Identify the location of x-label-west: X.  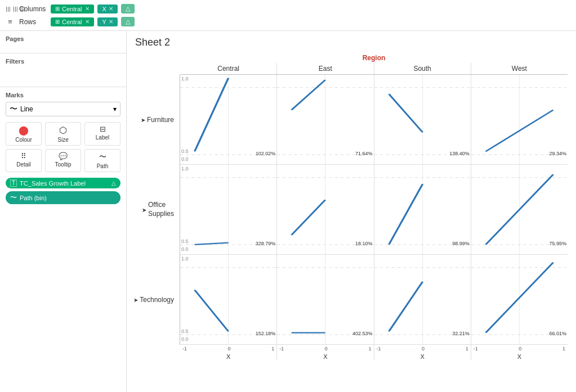
(519, 357).